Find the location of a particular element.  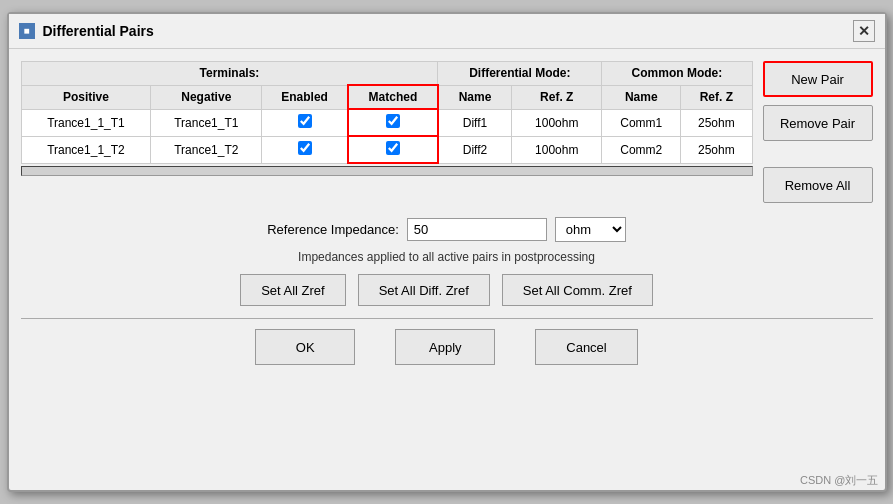

comm-mode-header: Common Mode: is located at coordinates (677, 74).